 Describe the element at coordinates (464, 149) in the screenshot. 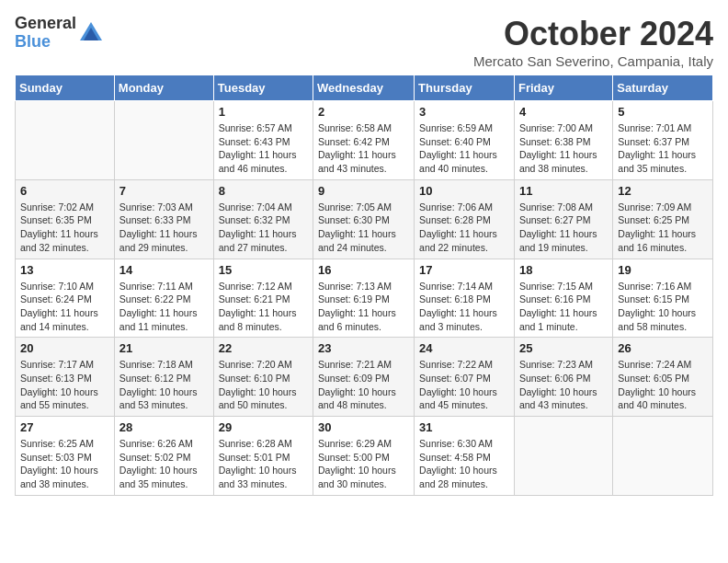

I see `day-info: Sunrise: 6:59 AMSunset: 6:40 PMDaylight:…` at that location.